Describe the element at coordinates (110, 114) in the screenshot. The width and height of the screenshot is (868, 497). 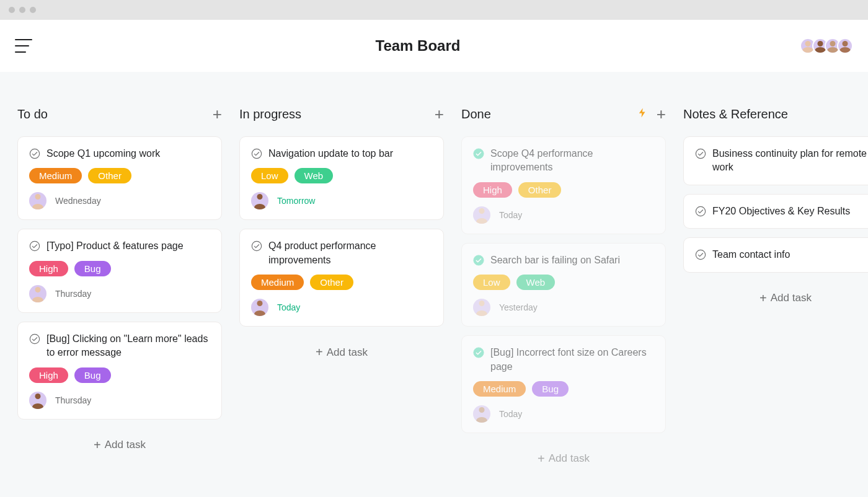
I see `column-title: To do` at that location.